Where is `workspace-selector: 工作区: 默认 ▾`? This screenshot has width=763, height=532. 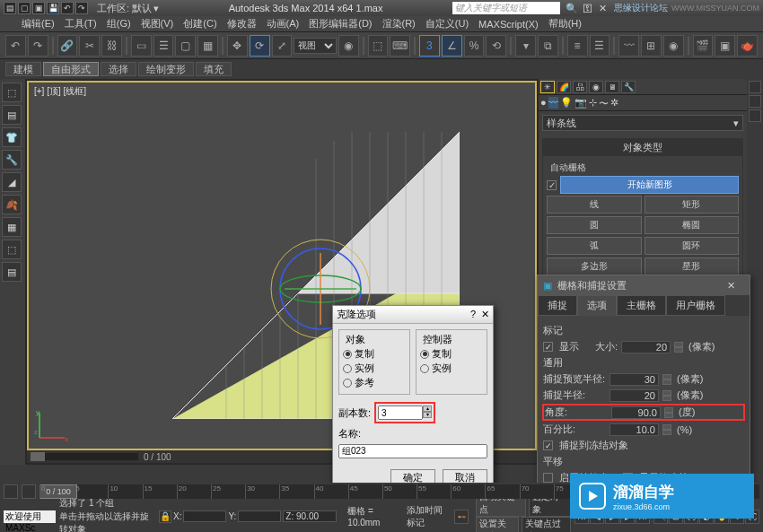 workspace-selector: 工作区: 默认 ▾ is located at coordinates (127, 9).